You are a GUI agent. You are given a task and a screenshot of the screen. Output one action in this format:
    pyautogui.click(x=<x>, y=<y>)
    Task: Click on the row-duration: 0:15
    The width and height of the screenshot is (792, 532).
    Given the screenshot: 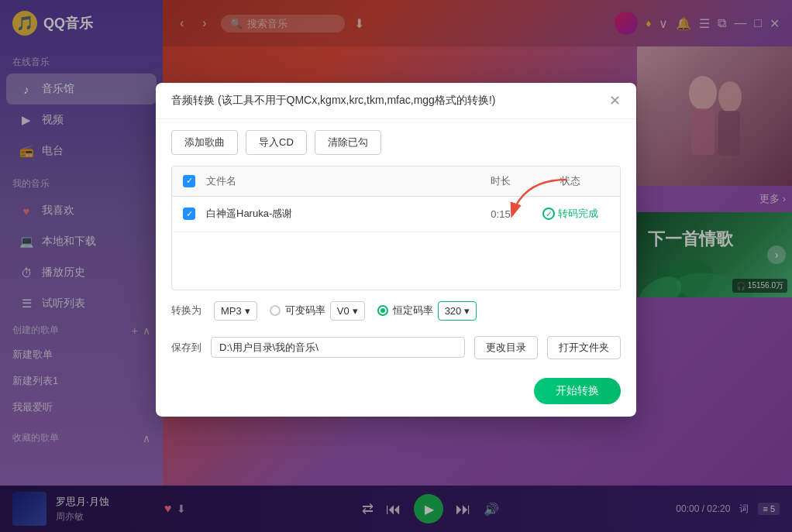 What is the action you would take?
    pyautogui.click(x=501, y=214)
    